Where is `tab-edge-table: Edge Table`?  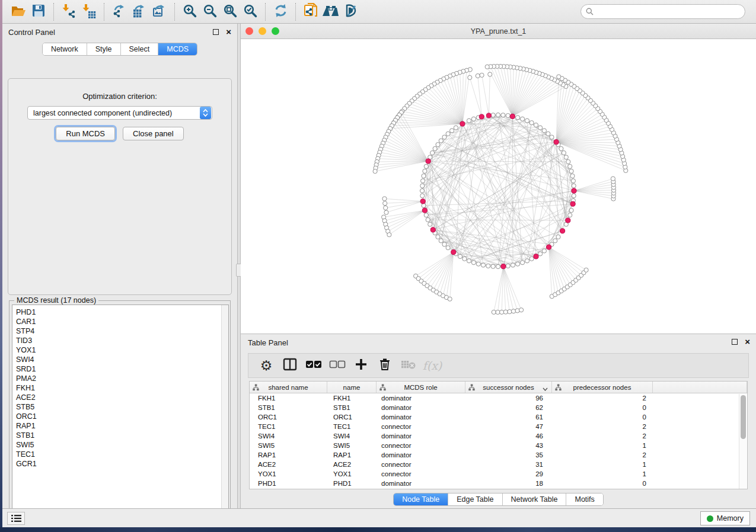
tab-edge-table: Edge Table is located at coordinates (476, 499).